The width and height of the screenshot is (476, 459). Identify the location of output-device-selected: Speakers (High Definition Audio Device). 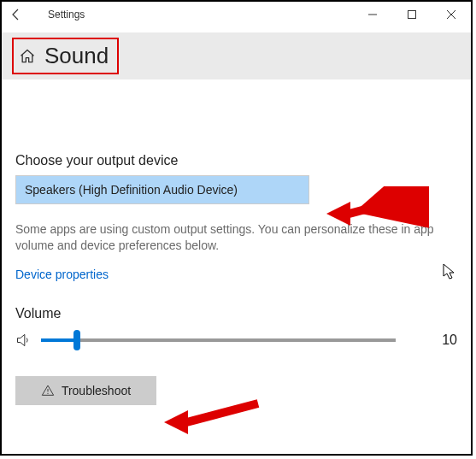
(132, 190).